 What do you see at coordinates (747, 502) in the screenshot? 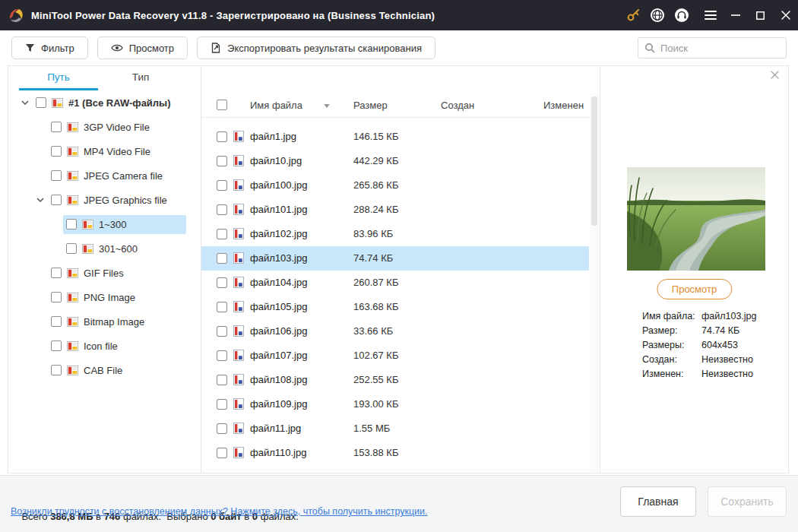
I see `save-button: Сохранить` at bounding box center [747, 502].